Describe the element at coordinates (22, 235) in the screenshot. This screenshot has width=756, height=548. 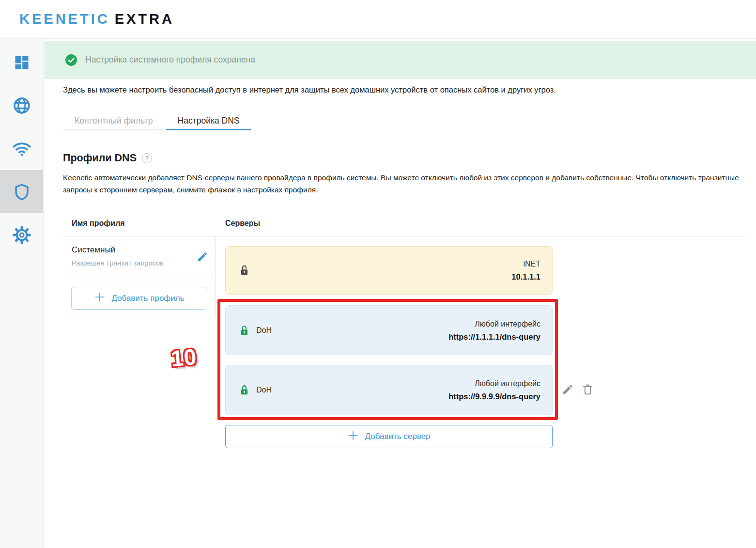
I see `gear-icon` at that location.